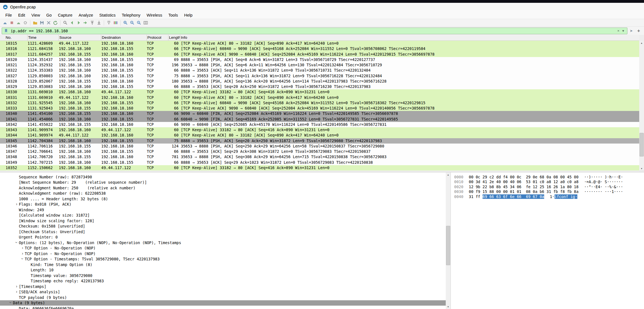  What do you see at coordinates (319, 70) in the screenshot?
I see `packet-row: 103221124.353383192.168.18.160192.168.18…` at bounding box center [319, 70].